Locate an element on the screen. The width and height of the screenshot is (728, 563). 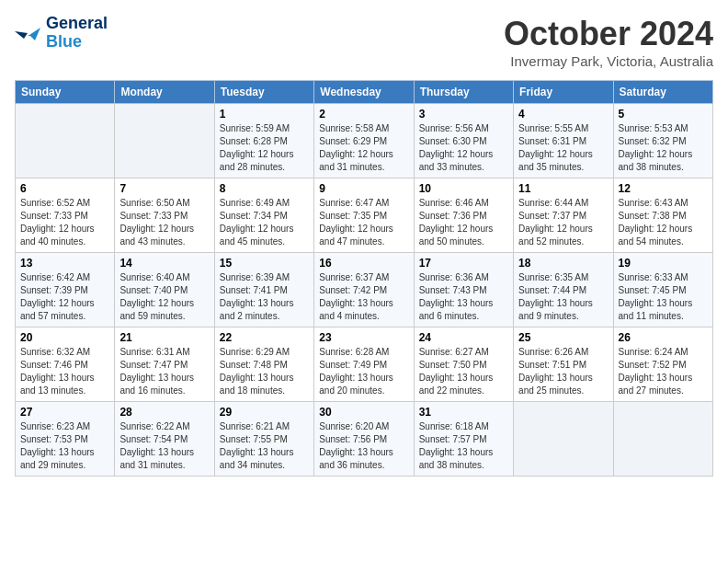
day-number: 11 is located at coordinates (563, 189).